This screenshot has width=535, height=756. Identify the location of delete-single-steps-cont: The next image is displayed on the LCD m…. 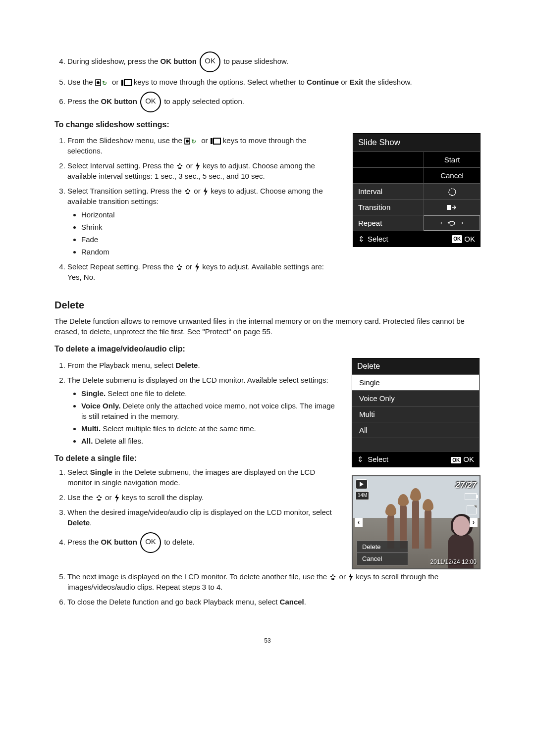
(268, 589).